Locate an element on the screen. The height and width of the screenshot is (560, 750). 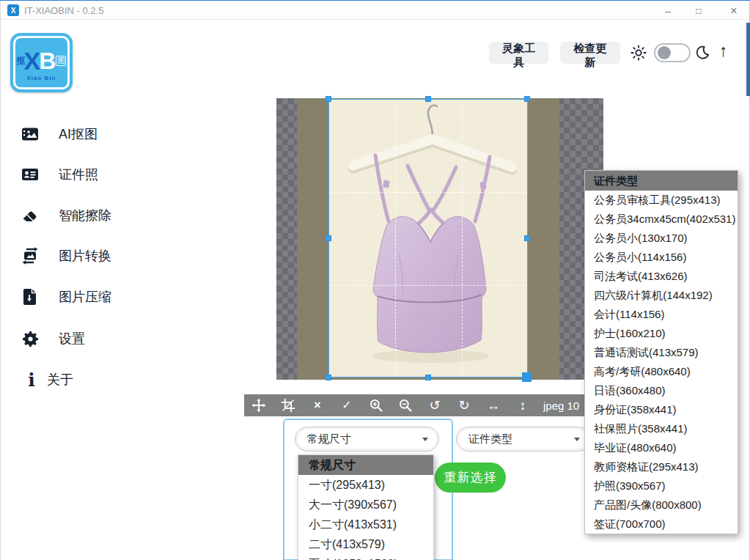
logo-x-letter: X is located at coordinates (32, 61).